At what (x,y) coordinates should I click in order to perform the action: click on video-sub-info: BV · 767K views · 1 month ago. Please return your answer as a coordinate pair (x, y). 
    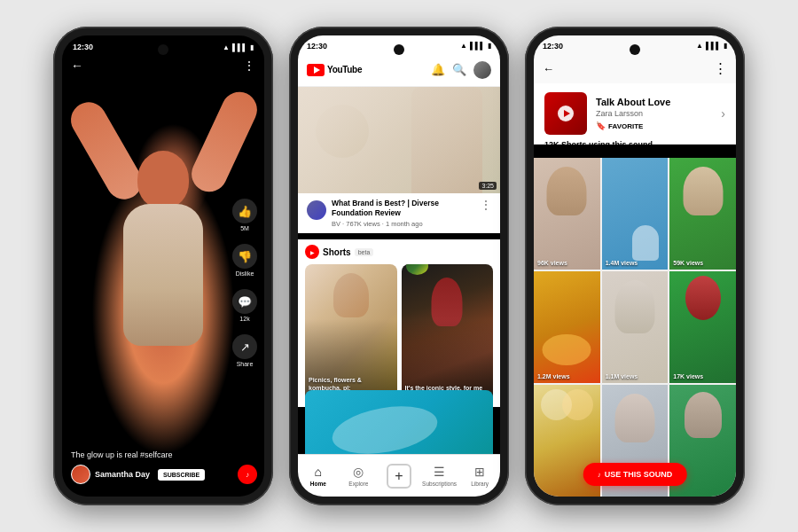
    Looking at the image, I should click on (403, 223).